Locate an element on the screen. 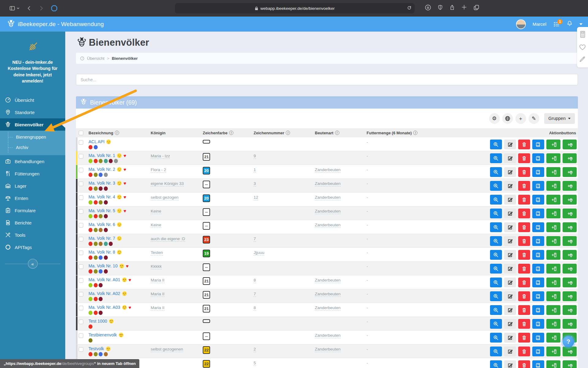  colony-name-link: Ma. Volk Nr. 6 is located at coordinates (102, 224).